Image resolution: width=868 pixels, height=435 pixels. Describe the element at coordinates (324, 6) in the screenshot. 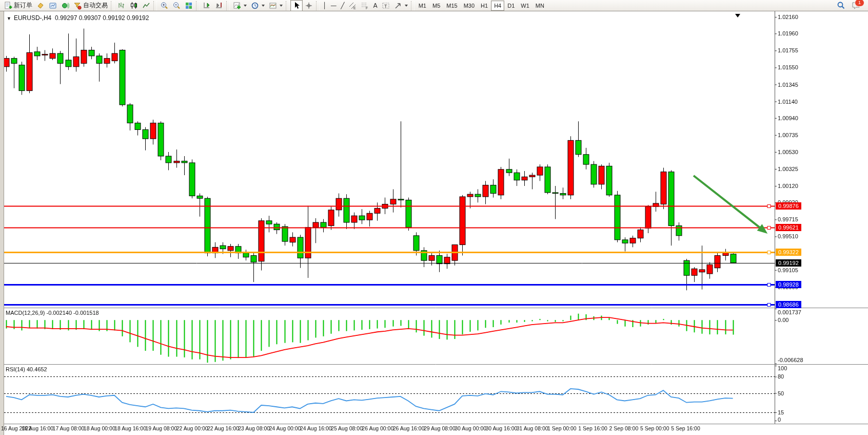

I see `vertical-line-tool-button: │` at that location.